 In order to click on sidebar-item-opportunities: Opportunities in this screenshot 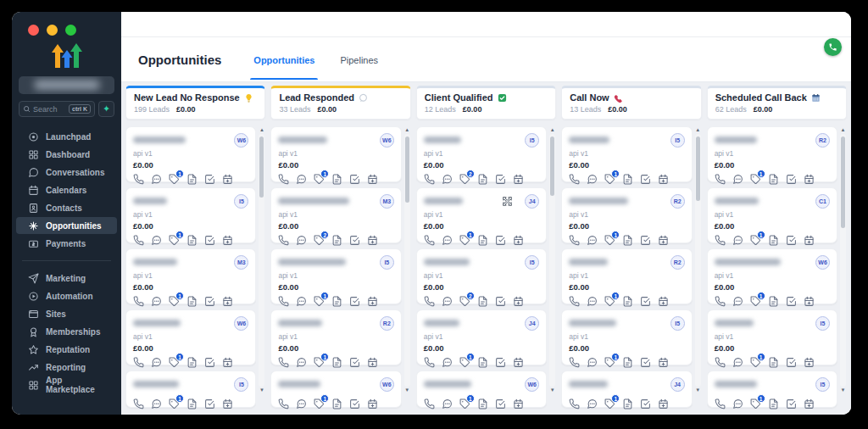, I will do `click(66, 226)`.